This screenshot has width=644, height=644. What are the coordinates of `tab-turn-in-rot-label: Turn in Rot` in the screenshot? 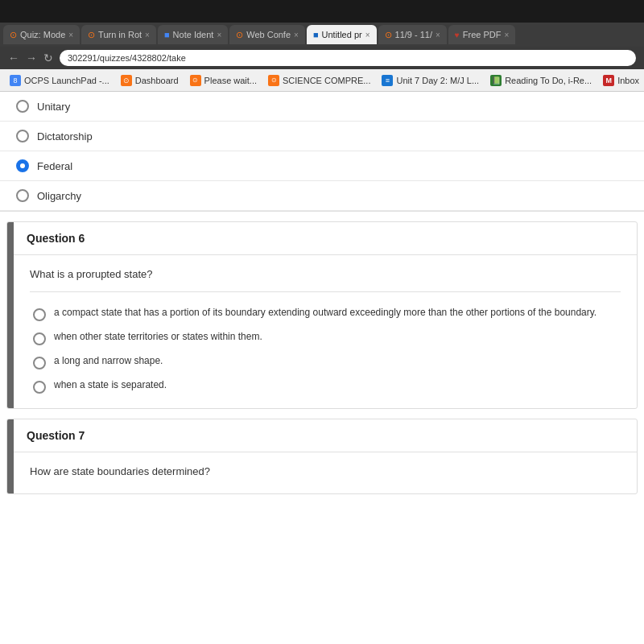 It's located at (120, 35).